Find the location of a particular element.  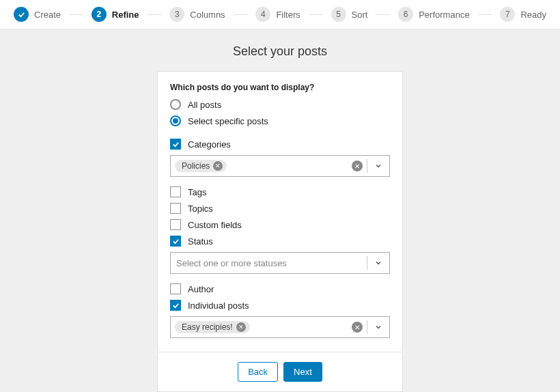

panel-footer: Back Next is located at coordinates (280, 372).